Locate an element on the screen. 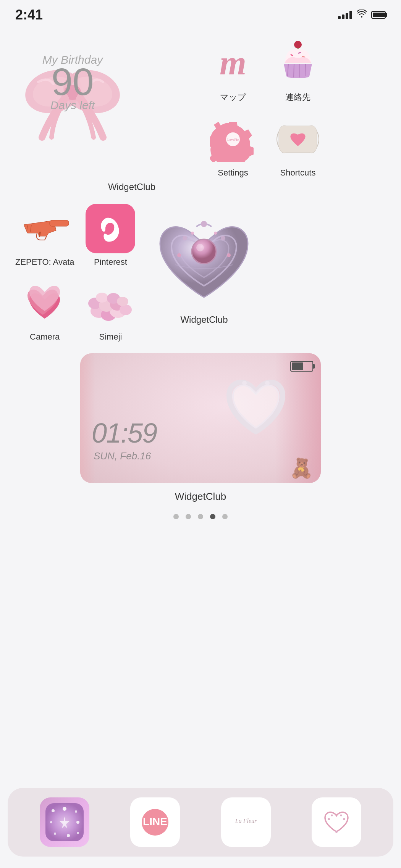 This screenshot has height=868, width=401. cupcake-svg is located at coordinates (298, 63).